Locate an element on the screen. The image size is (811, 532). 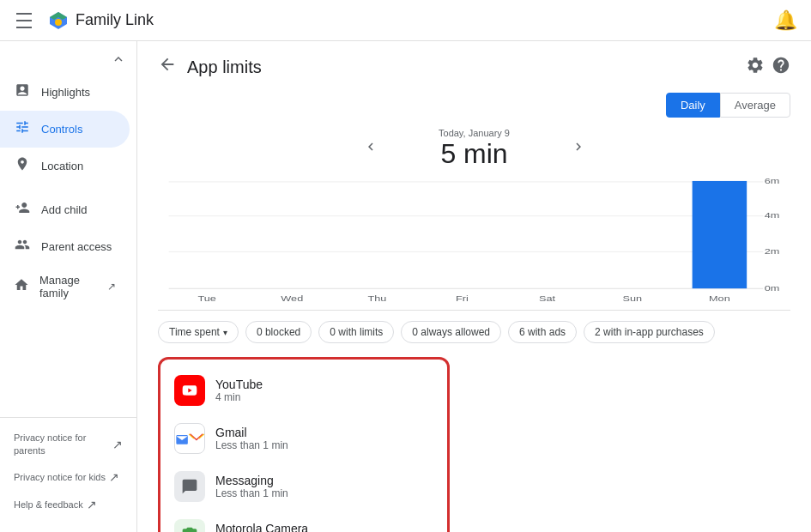
youtube-name: YouTube is located at coordinates (239, 384).